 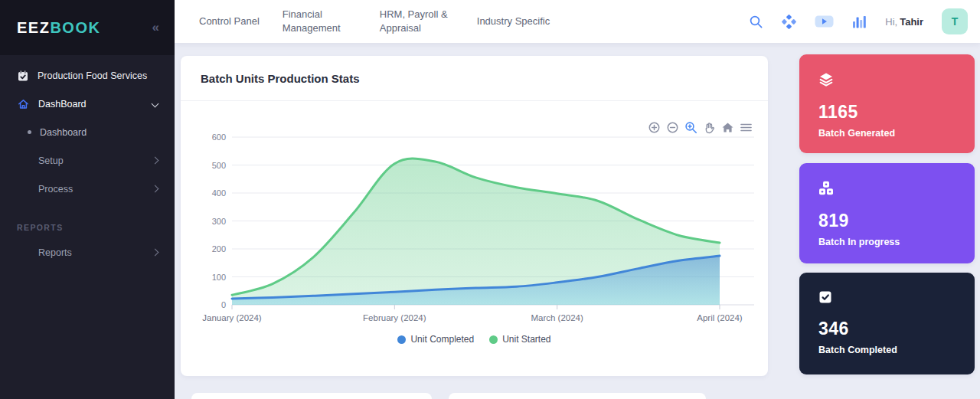 What do you see at coordinates (672, 127) in the screenshot?
I see `zoom-out-icon` at bounding box center [672, 127].